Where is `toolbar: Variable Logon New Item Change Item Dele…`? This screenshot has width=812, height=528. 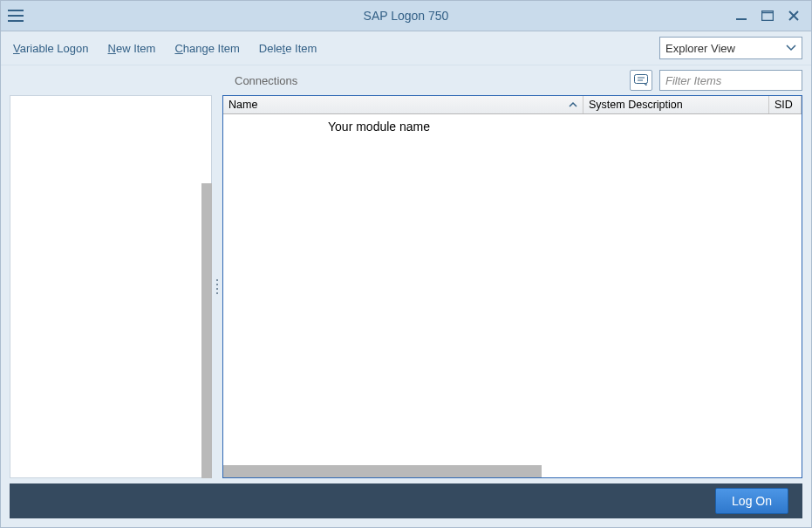 toolbar: Variable Logon New Item Change Item Dele… is located at coordinates (406, 49).